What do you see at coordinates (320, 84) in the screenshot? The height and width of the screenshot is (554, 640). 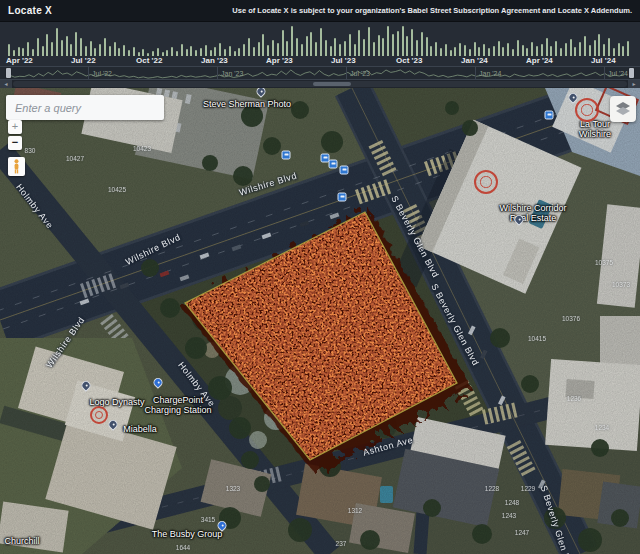 I see `scrollbar-track` at bounding box center [320, 84].